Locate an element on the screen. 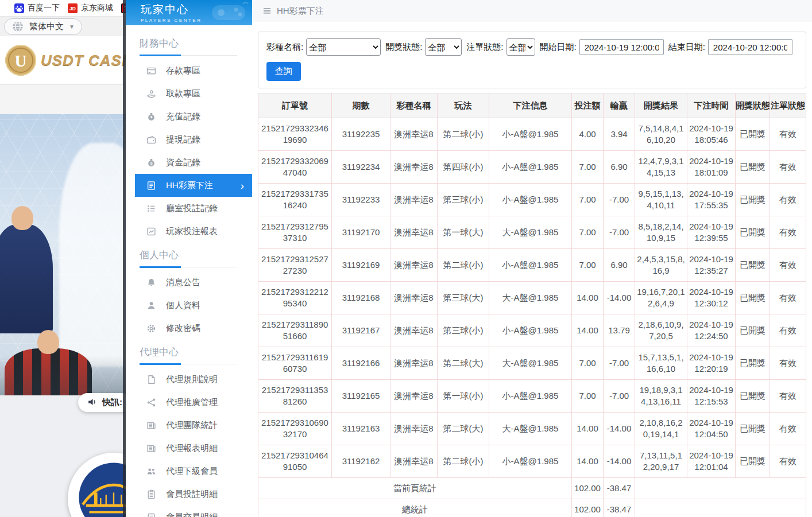 This screenshot has height=517, width=812. order-status-filter-label: 注單狀態: is located at coordinates (485, 47).